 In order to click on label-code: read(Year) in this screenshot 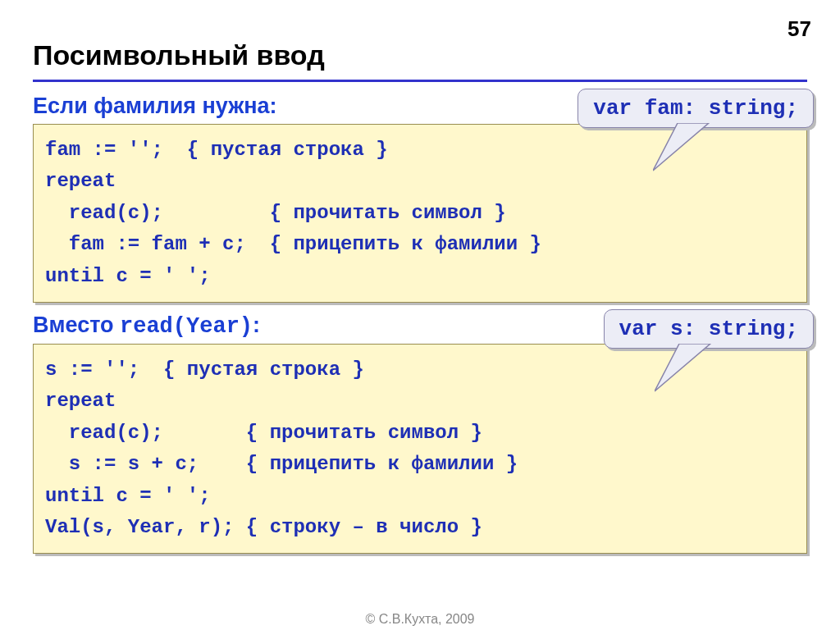, I will do `click(186, 326)`.